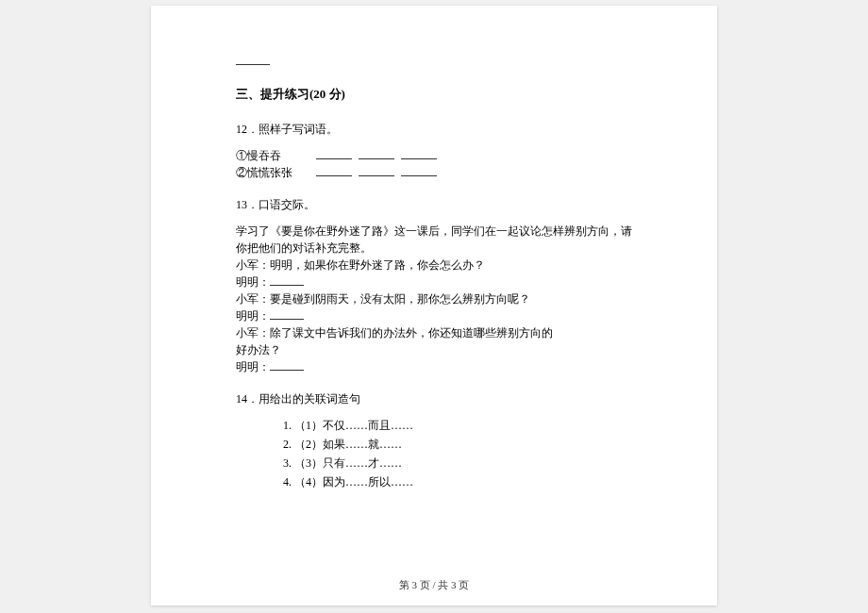  What do you see at coordinates (434, 129) in the screenshot?
I see `q12-header: 12．照样子写词语。` at bounding box center [434, 129].